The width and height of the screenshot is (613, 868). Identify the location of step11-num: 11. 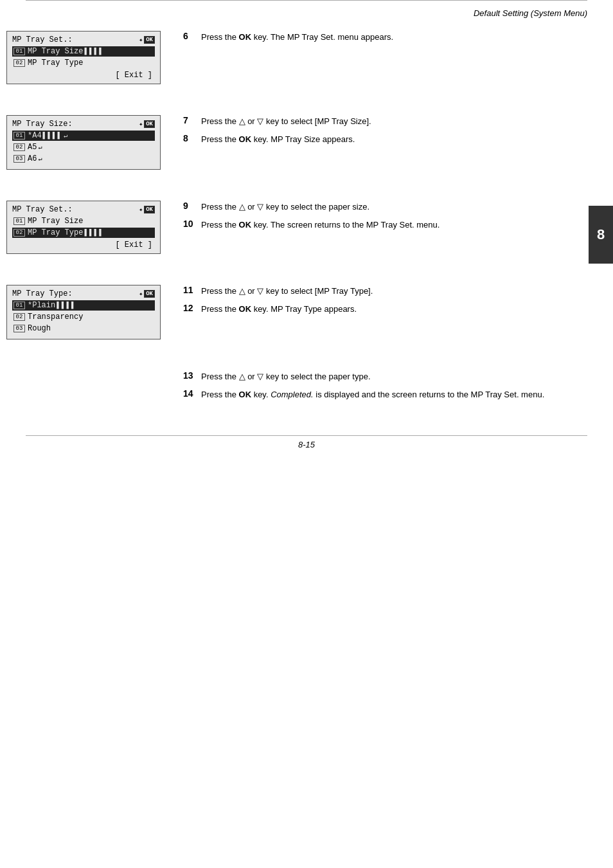
(192, 290).